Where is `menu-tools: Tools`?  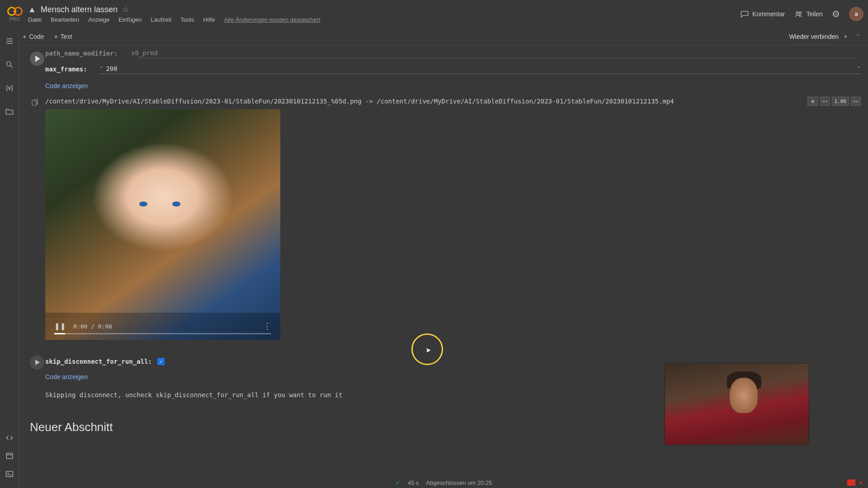 menu-tools: Tools is located at coordinates (187, 20).